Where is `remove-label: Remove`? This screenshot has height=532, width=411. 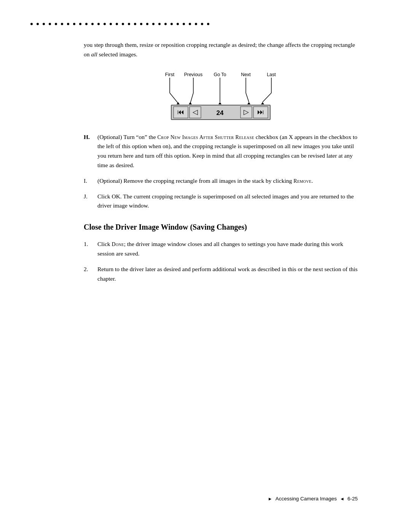
remove-label: Remove is located at coordinates (302, 181).